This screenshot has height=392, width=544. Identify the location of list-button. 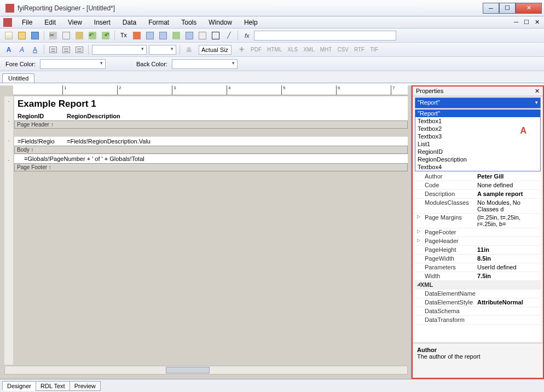
(163, 36).